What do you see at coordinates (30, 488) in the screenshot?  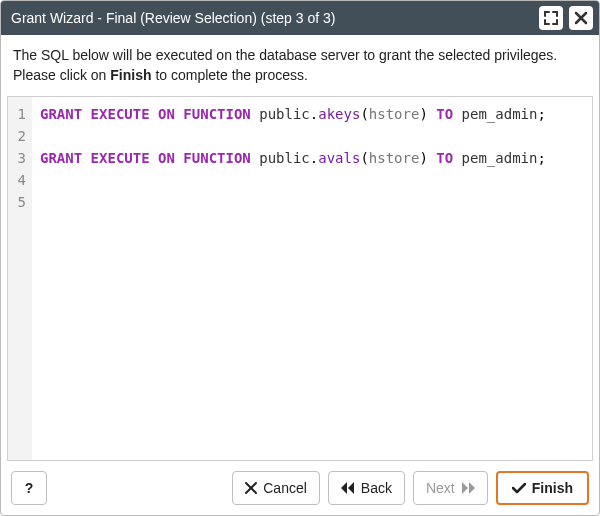 I see `help-icon: ?` at bounding box center [30, 488].